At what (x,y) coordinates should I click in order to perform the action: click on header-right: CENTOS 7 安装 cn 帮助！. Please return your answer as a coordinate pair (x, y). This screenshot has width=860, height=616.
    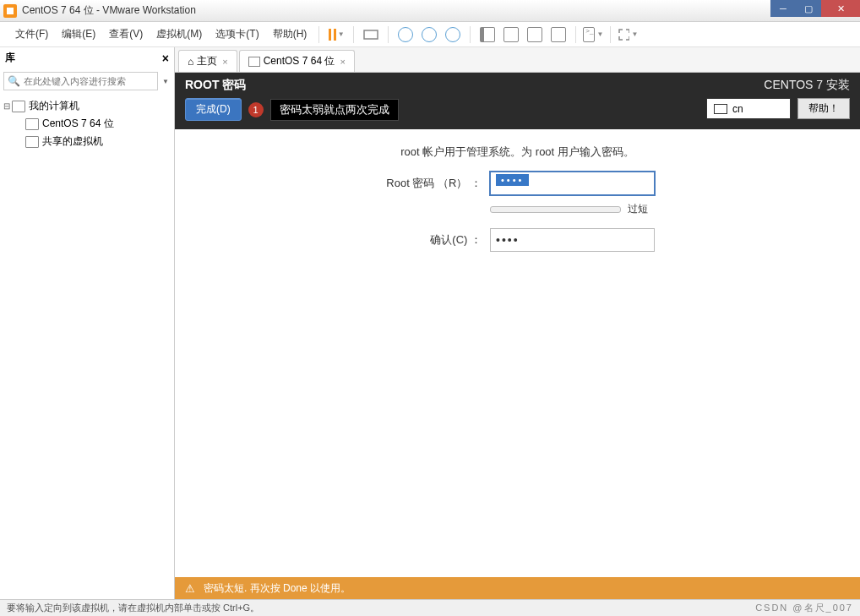
    Looking at the image, I should click on (778, 100).